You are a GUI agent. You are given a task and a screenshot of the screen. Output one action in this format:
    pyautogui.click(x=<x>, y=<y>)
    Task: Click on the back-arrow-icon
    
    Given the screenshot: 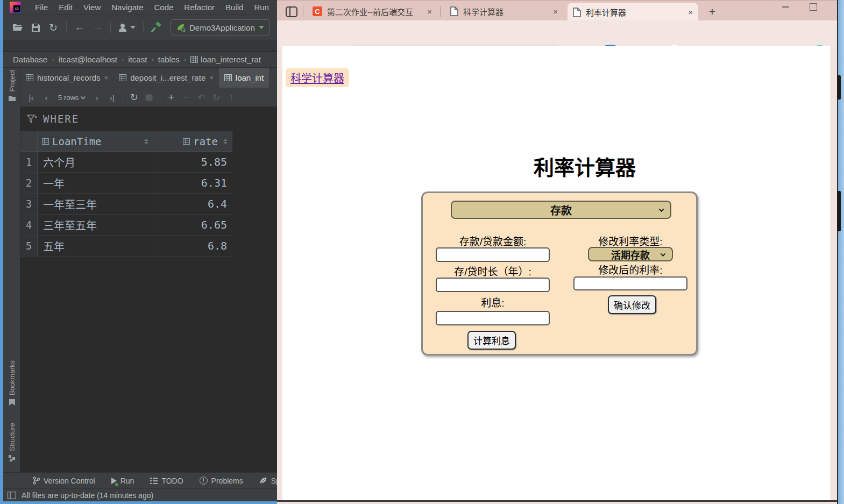 What is the action you would take?
    pyautogui.click(x=80, y=27)
    